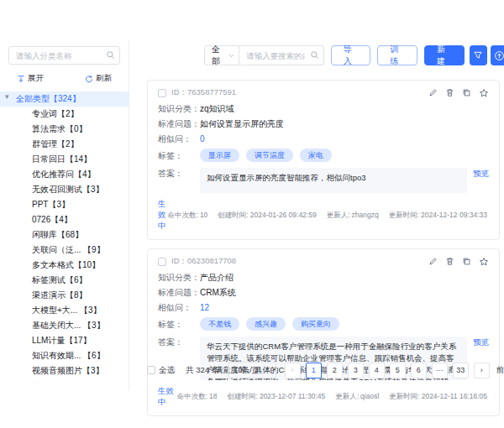 Image resolution: width=504 pixels, height=428 pixels. I want to click on category-value: zq知识域, so click(217, 109).